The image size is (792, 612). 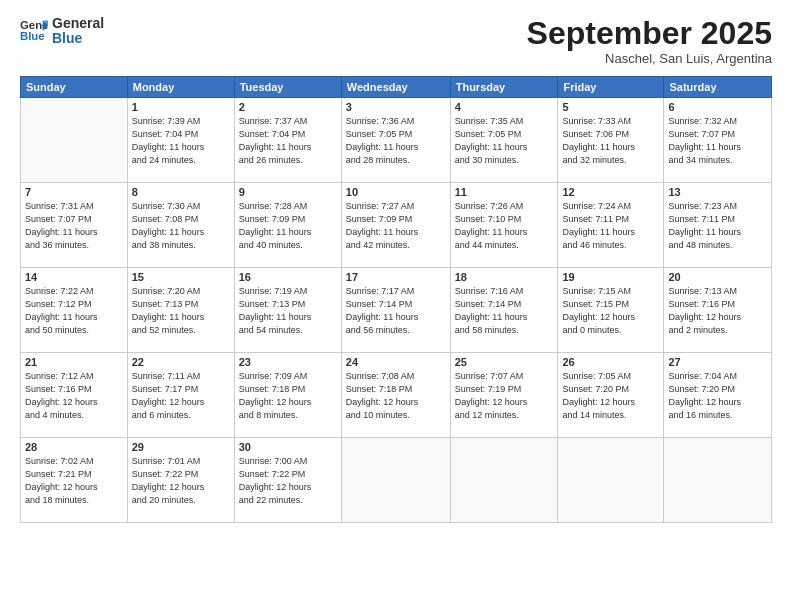 I want to click on table-row: 16Sunrise: 7:19 AMSunset: 7:13 PMDayligh…, so click(x=288, y=310).